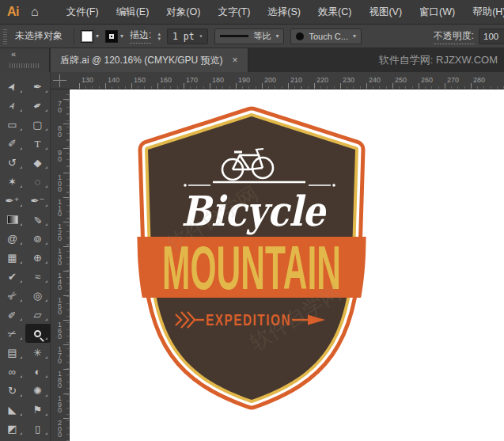  Describe the element at coordinates (13, 124) in the screenshot. I see `rectangle-tool: ▭` at that location.